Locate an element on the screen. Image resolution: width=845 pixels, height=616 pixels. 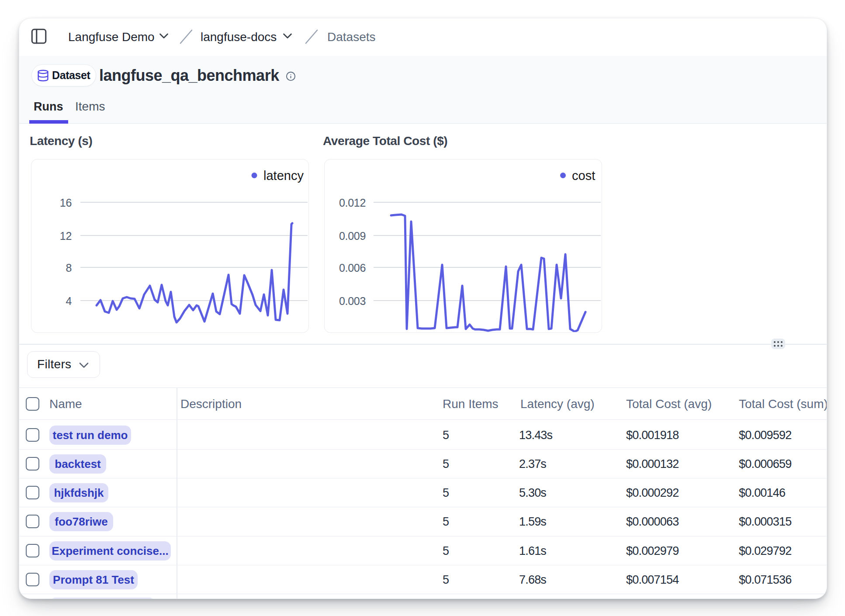
svg-text: cost is located at coordinates (584, 176).